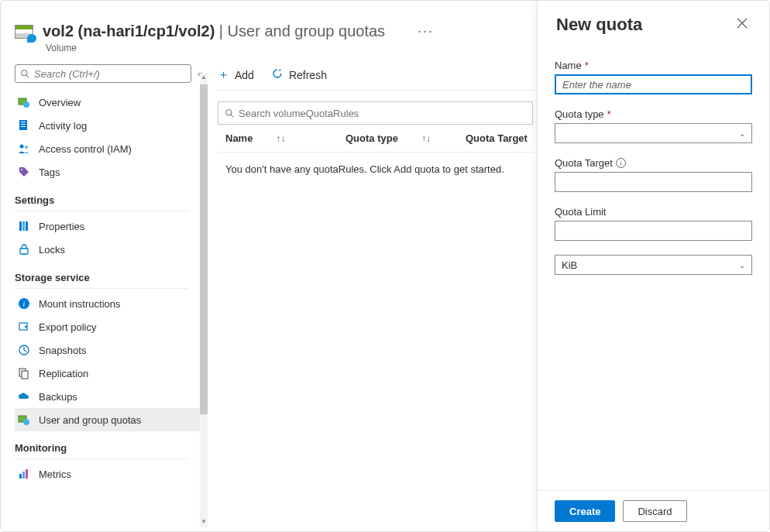 This screenshot has width=770, height=532. What do you see at coordinates (129, 31) in the screenshot?
I see `title-bold: vol2 (na-hari1/cp1/vol2)` at bounding box center [129, 31].